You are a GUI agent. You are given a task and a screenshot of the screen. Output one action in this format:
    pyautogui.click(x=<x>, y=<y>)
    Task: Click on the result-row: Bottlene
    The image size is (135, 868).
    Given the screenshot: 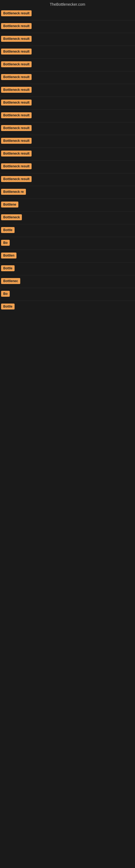 What is the action you would take?
    pyautogui.click(x=68, y=205)
    